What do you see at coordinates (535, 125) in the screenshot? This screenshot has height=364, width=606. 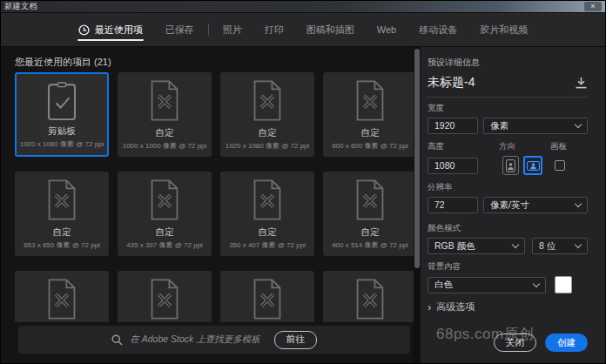 I see `width-unit-dropdown: 像素` at bounding box center [535, 125].